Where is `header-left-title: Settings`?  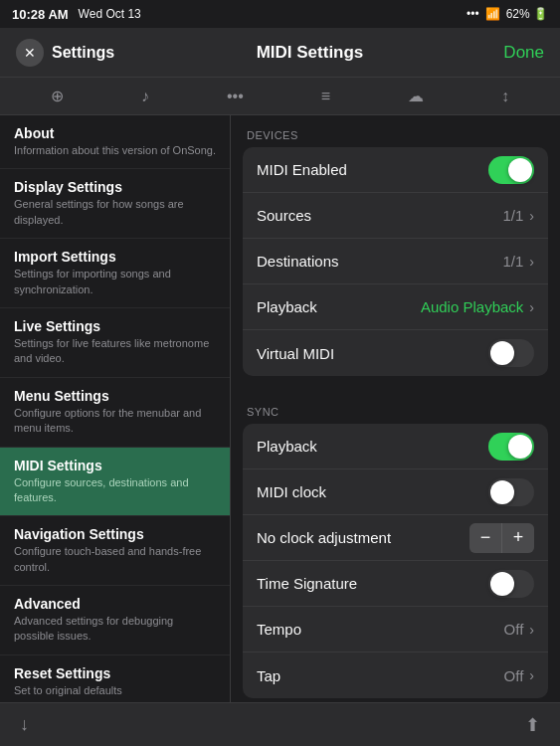
header-left-title: Settings is located at coordinates (84, 53).